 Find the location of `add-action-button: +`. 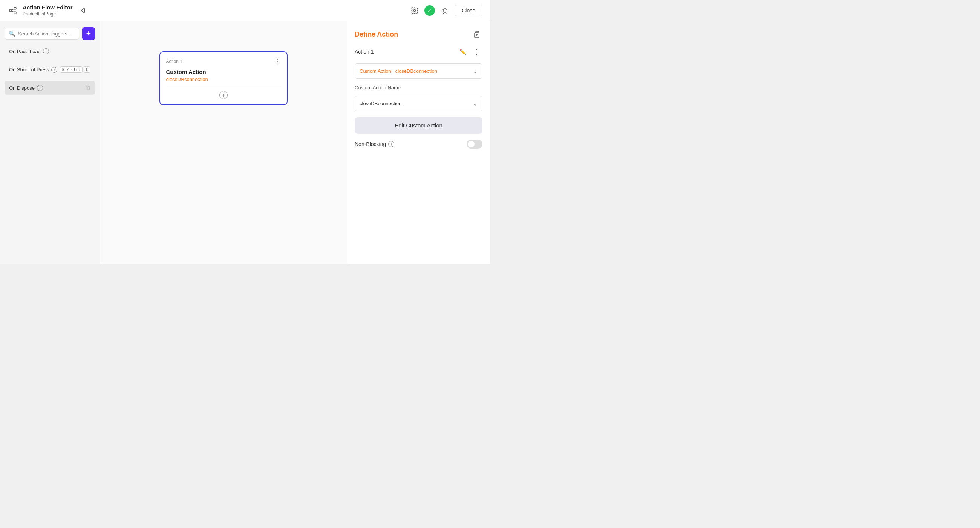

add-action-button: + is located at coordinates (224, 95).